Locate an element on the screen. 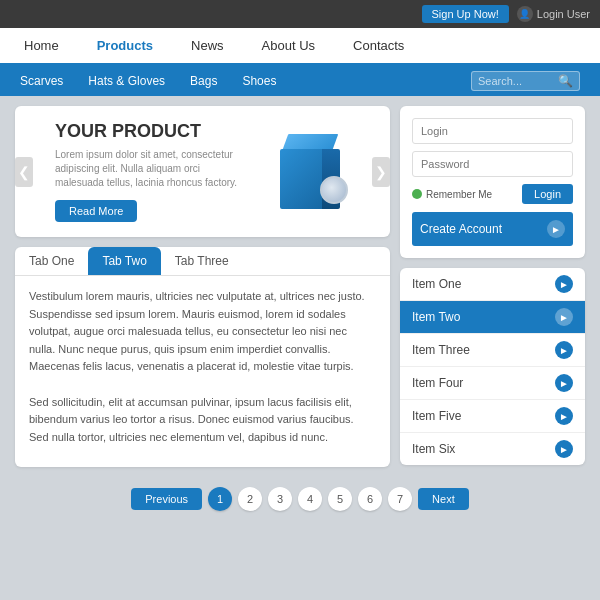 The height and width of the screenshot is (600, 600). list-item-two-label: Item Two is located at coordinates (436, 317).